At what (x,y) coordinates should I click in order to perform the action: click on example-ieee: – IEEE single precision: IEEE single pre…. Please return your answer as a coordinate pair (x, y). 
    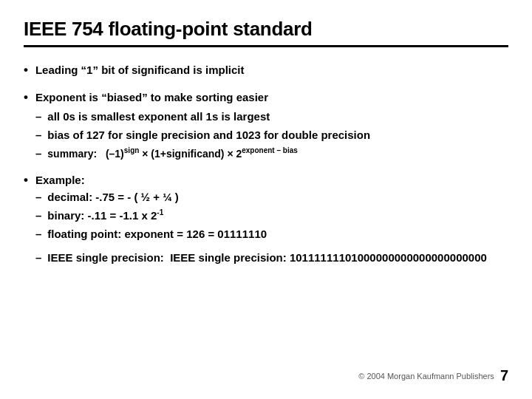
    Looking at the image, I should click on (262, 259).